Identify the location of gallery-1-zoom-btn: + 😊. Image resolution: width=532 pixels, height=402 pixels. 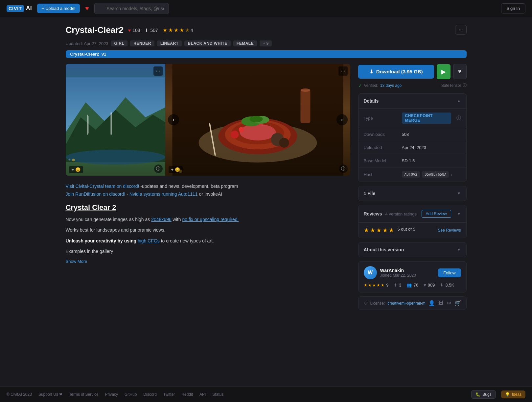
(76, 170).